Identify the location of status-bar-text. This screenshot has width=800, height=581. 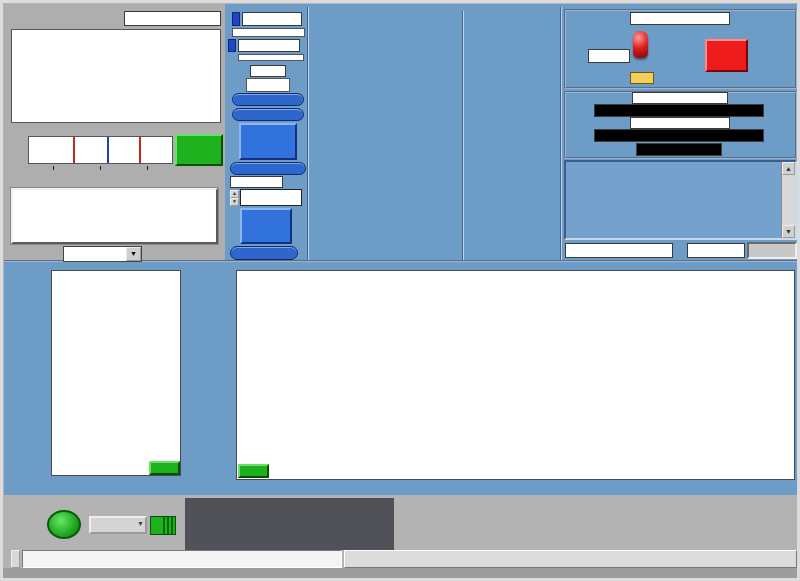
(182, 559).